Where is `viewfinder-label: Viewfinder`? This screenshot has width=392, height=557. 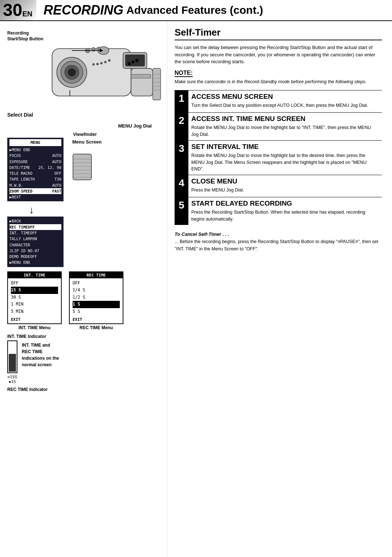
viewfinder-label: Viewfinder is located at coordinates (85, 134).